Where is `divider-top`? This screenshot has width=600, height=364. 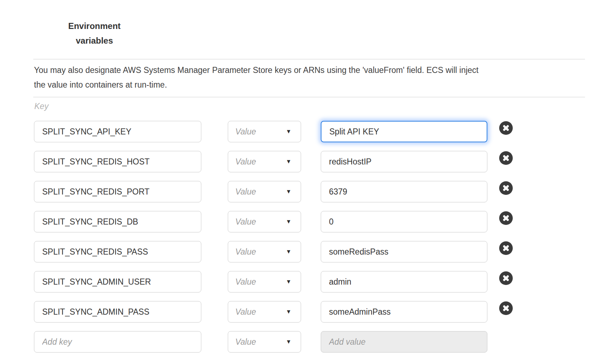
divider-top is located at coordinates (309, 59).